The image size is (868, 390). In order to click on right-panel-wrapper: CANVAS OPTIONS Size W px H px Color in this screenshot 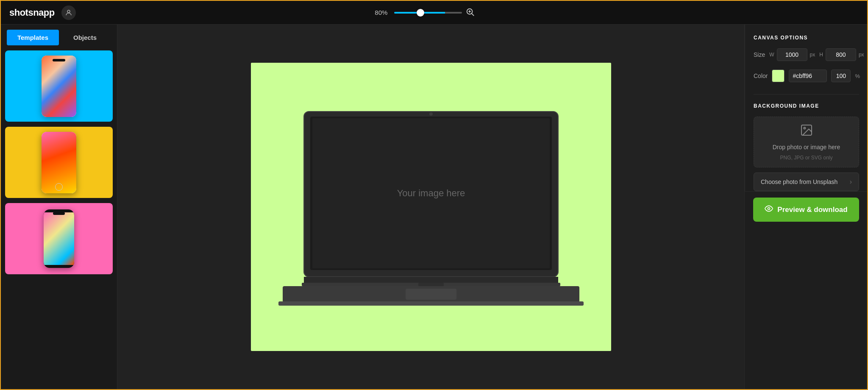, I will do `click(806, 207)`.